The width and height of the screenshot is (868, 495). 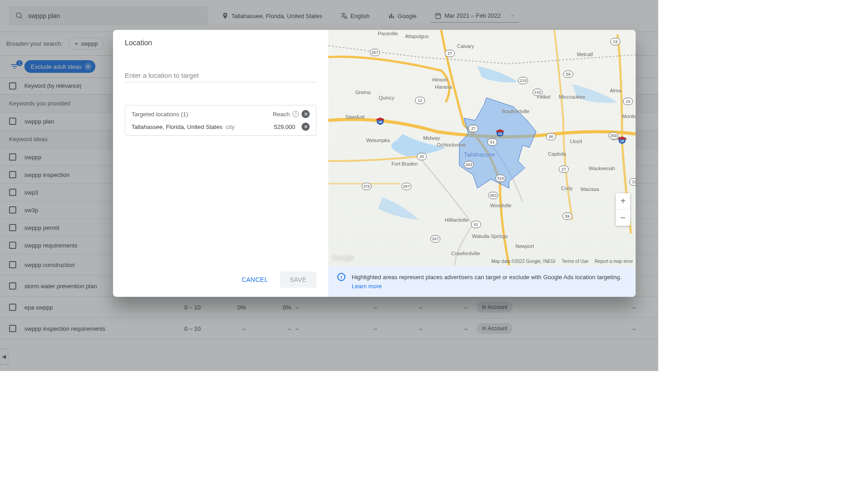 What do you see at coordinates (221, 120) in the screenshot?
I see `targeted-locations-card: Targeted locations (1) Reach ? ✕ Tallaha…` at bounding box center [221, 120].